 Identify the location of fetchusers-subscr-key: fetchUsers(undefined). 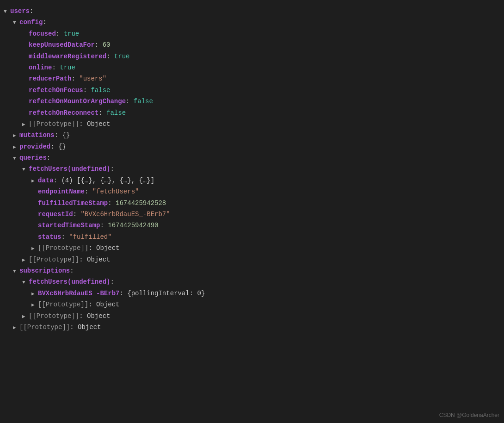
(69, 282).